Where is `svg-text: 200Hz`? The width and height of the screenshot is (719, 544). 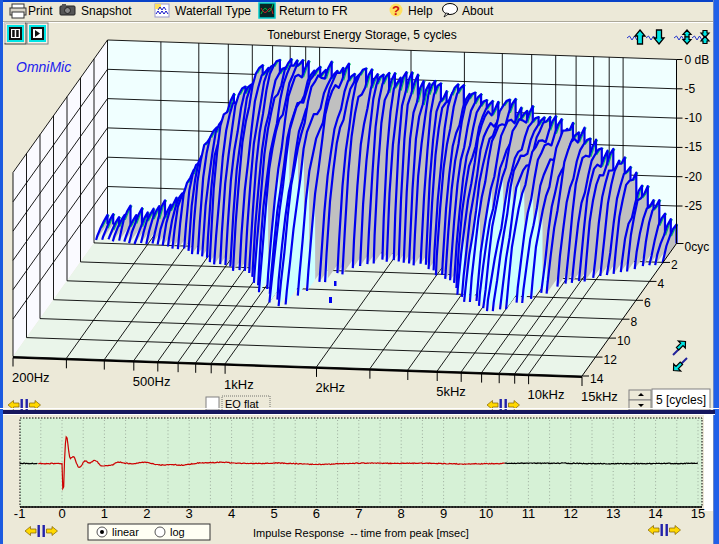
svg-text: 200Hz is located at coordinates (31, 378).